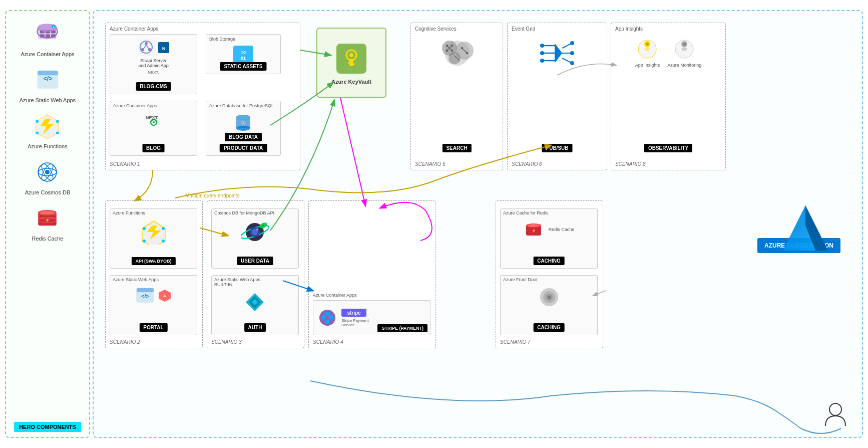  I want to click on blog-cms-badge: BLOG-CMS, so click(153, 86).